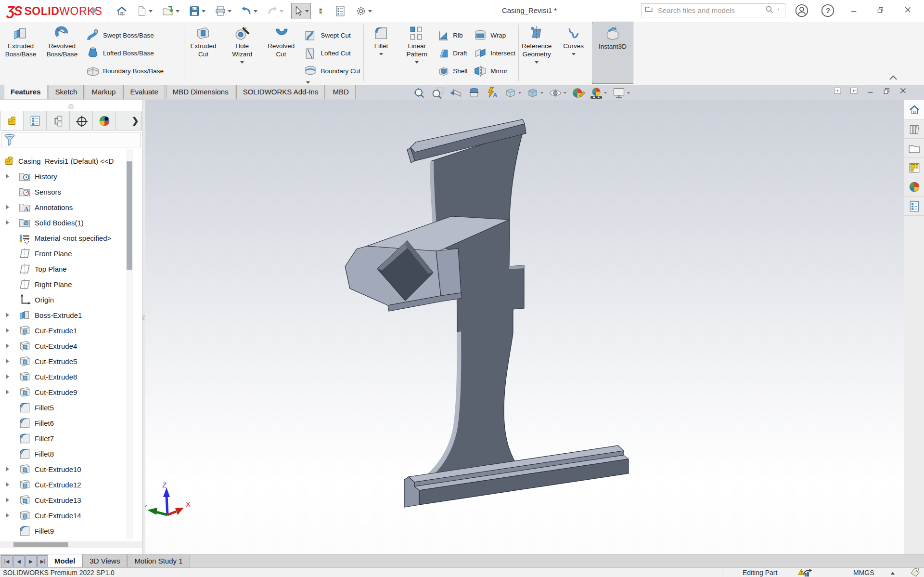 This screenshot has width=924, height=577. What do you see at coordinates (81, 120) in the screenshot?
I see `dimxpert-tab-button` at bounding box center [81, 120].